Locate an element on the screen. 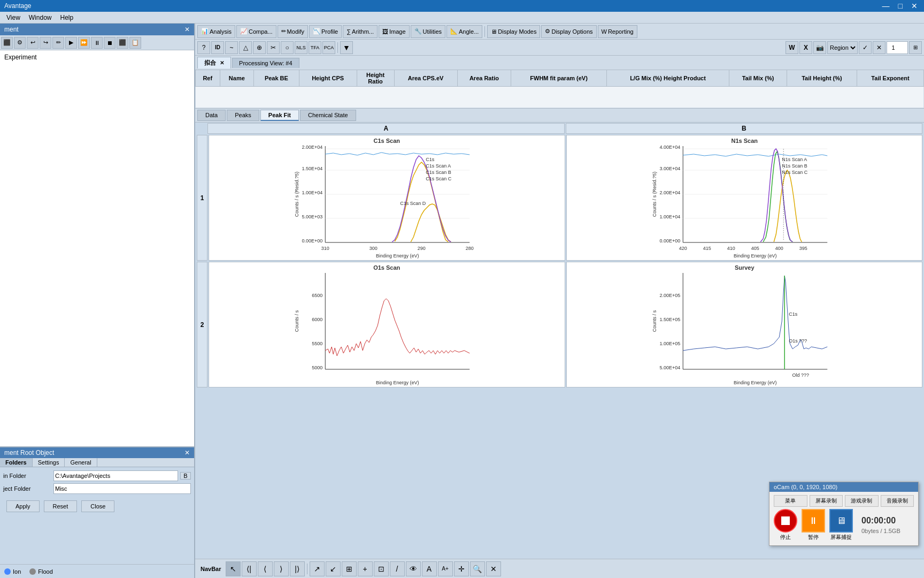  clear-btn: ✕ is located at coordinates (494, 569).